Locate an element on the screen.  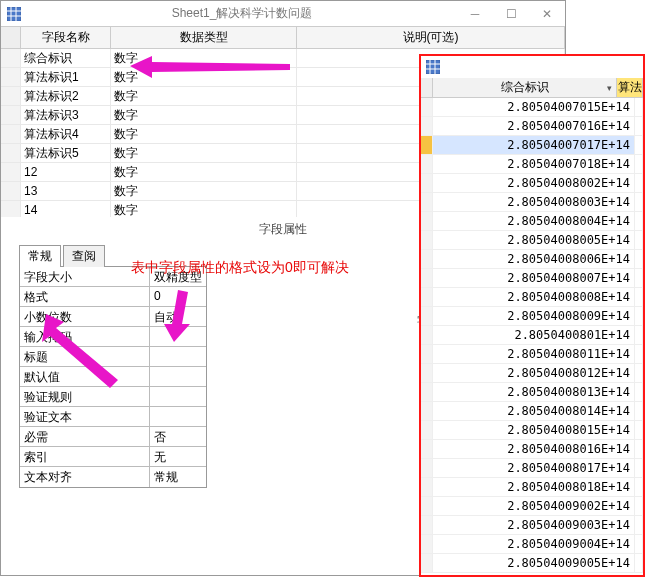
data-row: 2.8050400801E+14 is located at coordinates (532, 336).